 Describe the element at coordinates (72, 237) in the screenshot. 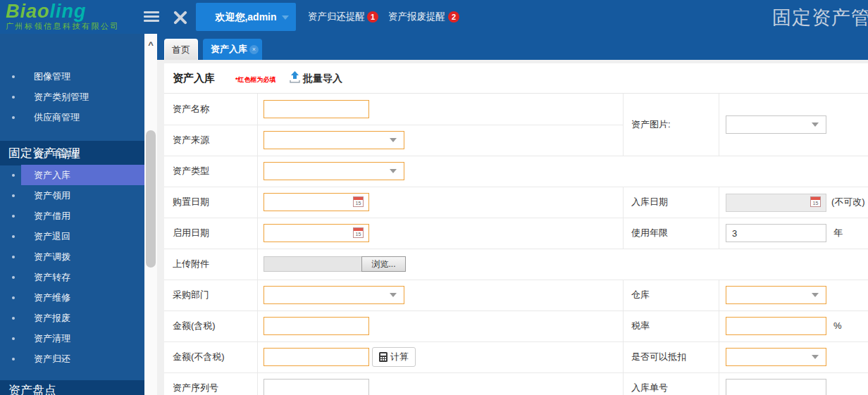

I see `sidebar-item-asset-return: 资产退回` at that location.